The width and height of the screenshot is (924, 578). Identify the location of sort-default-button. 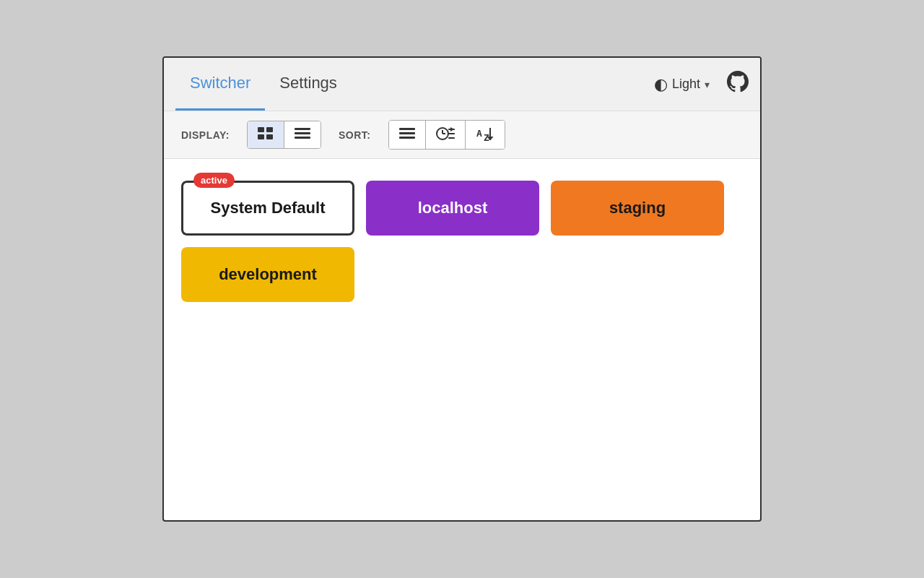
(407, 134).